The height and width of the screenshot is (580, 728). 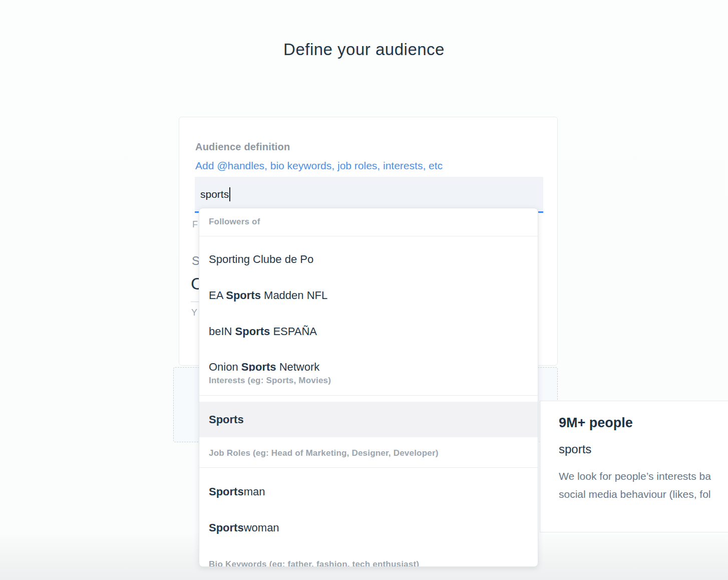 I want to click on section-header-bio-keywords: Bio Keywords (eg: father, fashion, tech …, so click(x=314, y=563).